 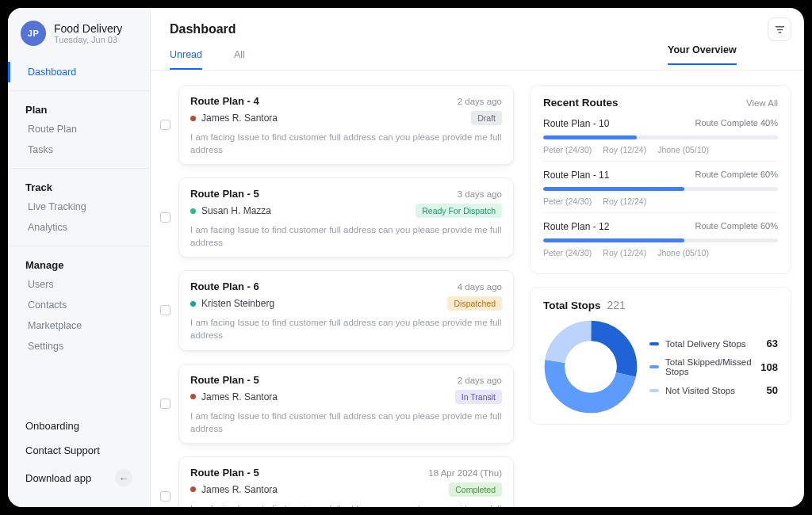 I want to click on recent-route-pct: Route Complete 40%, so click(x=736, y=124).